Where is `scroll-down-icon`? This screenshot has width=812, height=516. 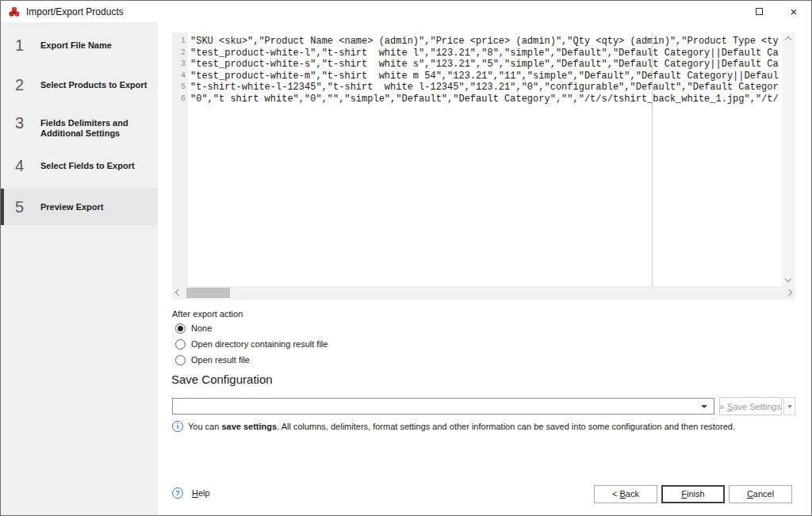 scroll-down-icon is located at coordinates (788, 279).